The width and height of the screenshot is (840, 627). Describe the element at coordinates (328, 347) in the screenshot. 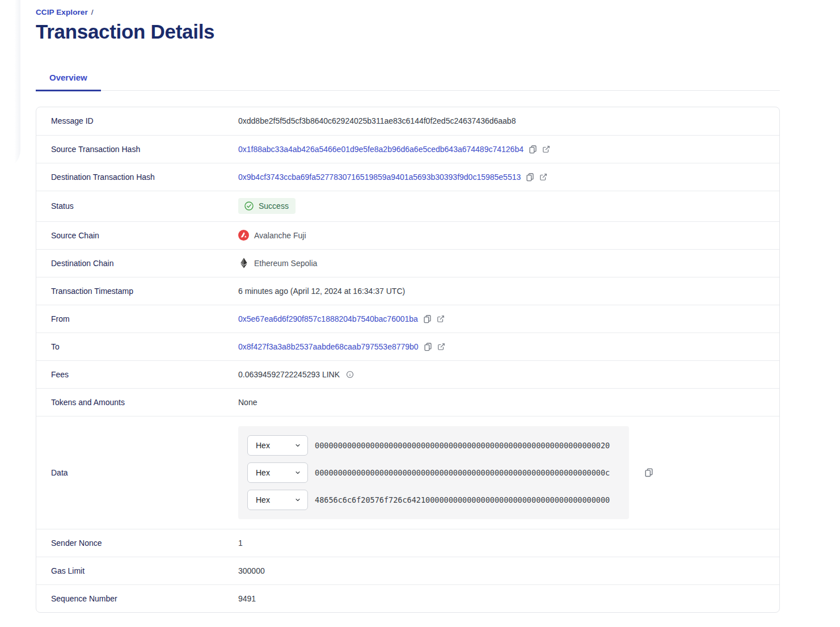

I see `to-address-link: 0x8f427f3a3a8b2537aabde68caab797553e8779…` at that location.